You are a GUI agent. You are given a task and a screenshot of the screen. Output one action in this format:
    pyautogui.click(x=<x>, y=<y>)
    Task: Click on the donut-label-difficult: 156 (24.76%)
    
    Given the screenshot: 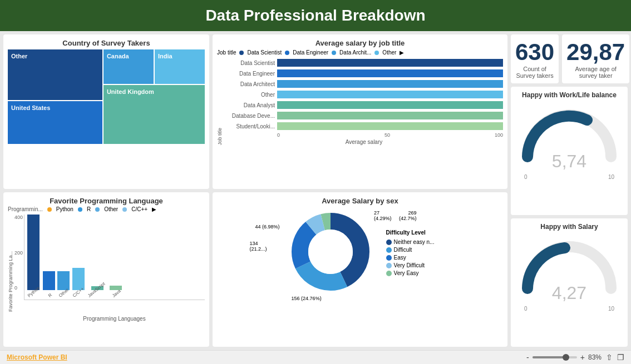 What is the action you would take?
    pyautogui.click(x=307, y=298)
    